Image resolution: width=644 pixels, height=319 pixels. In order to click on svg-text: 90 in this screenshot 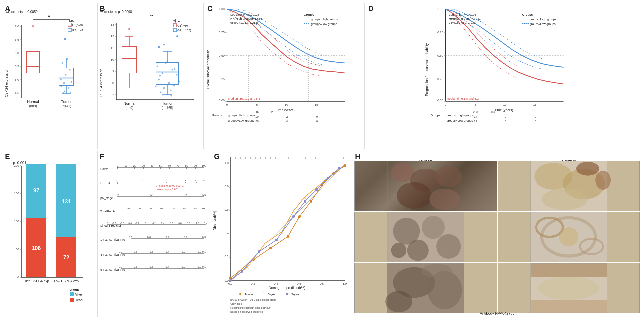, I will do `click(196, 166)`.